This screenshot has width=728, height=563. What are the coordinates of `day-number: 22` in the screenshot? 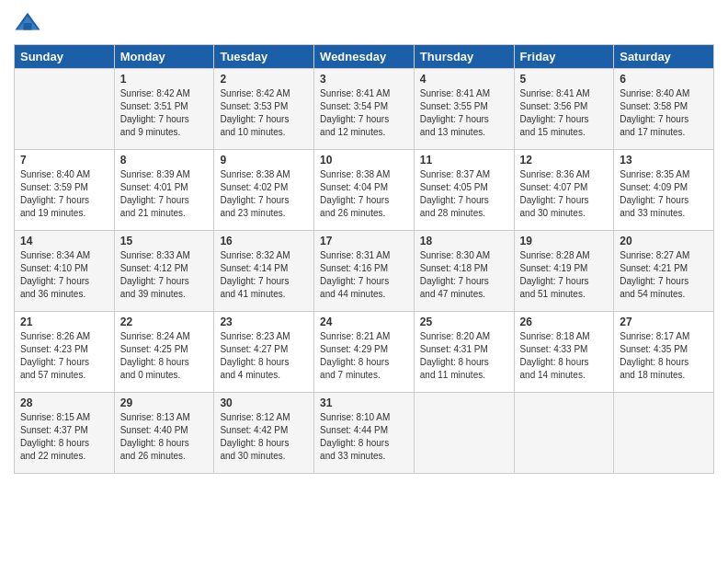 It's located at (165, 322).